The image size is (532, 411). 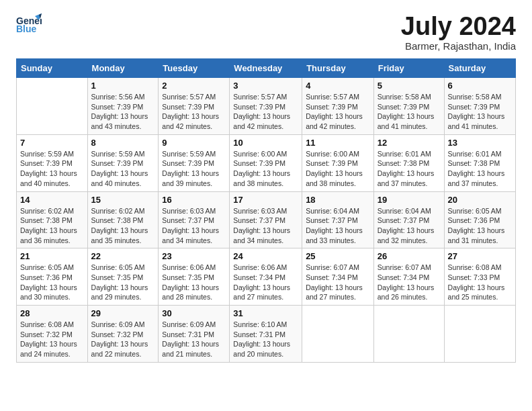 I want to click on day-number: 12, so click(x=409, y=142).